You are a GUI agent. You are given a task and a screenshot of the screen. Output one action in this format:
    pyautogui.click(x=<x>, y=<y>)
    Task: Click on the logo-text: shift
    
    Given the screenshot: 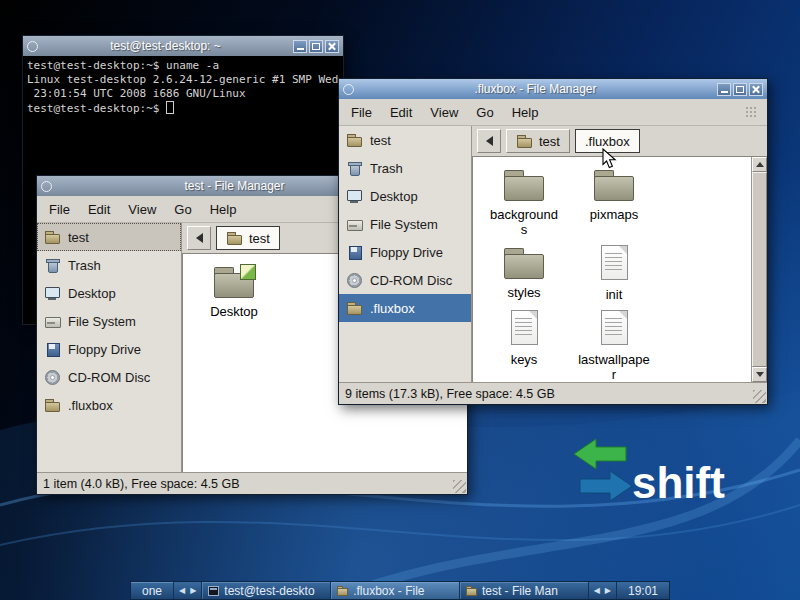 What is the action you would take?
    pyautogui.click(x=678, y=482)
    